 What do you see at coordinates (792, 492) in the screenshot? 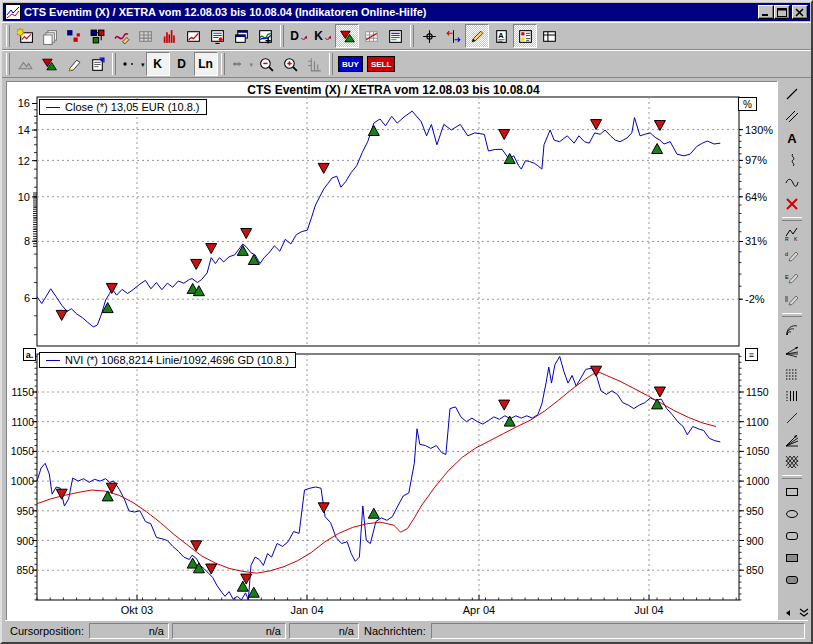
I see `rectangle-button` at bounding box center [792, 492].